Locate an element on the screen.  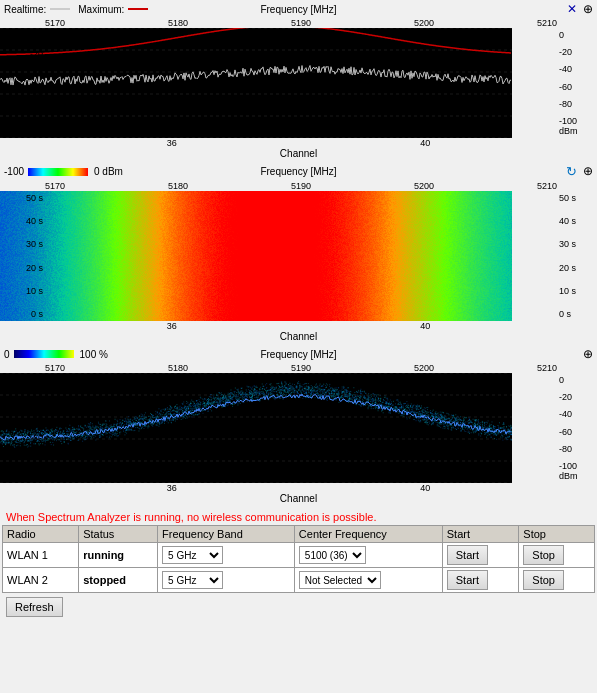
wlan2-start-button: Start is located at coordinates (468, 580).